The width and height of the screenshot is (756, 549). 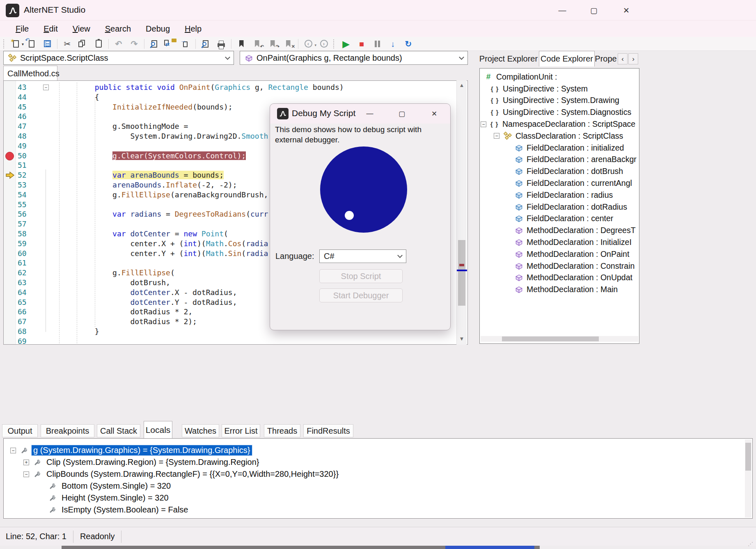 What do you see at coordinates (67, 431) in the screenshot?
I see `tab-breakpoints: Breakpoints` at bounding box center [67, 431].